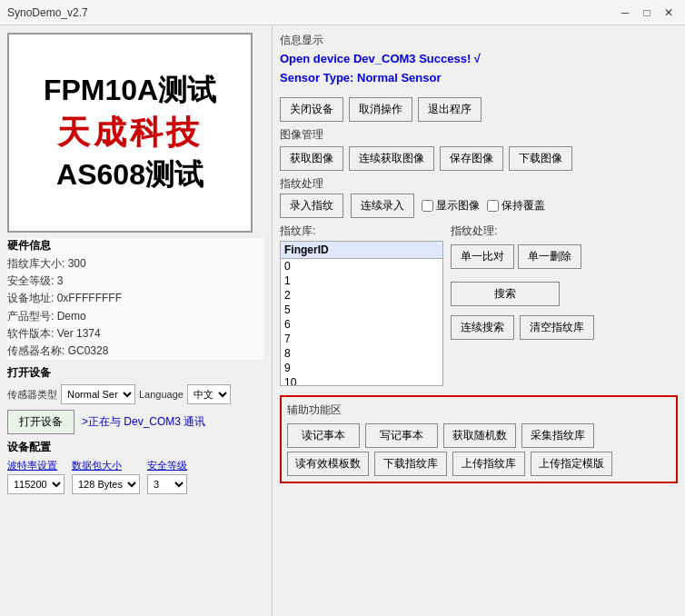 This screenshot has width=685, height=616. Describe the element at coordinates (362, 323) in the screenshot. I see `finger-list-items: 01256789101112` at that location.